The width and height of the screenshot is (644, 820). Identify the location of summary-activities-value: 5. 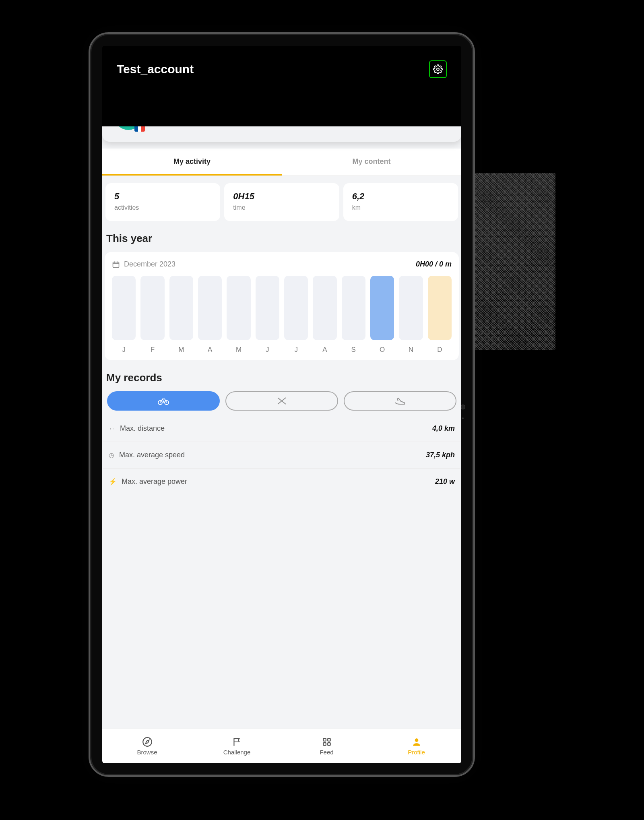
(163, 196).